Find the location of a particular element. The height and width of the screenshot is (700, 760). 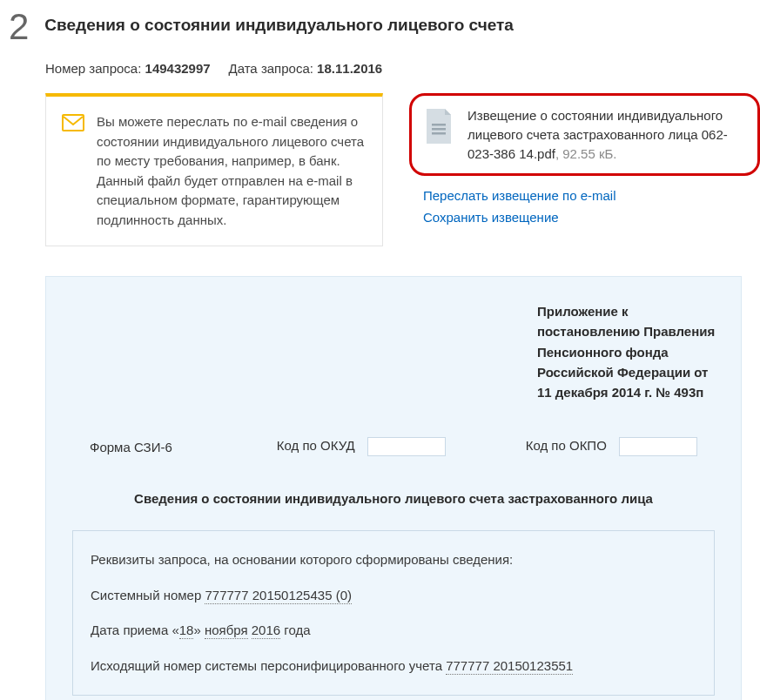

accept-year: 2016 is located at coordinates (266, 630).